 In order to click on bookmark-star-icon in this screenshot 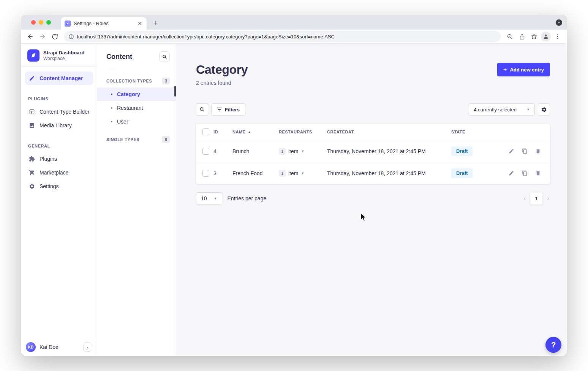, I will do `click(534, 36)`.